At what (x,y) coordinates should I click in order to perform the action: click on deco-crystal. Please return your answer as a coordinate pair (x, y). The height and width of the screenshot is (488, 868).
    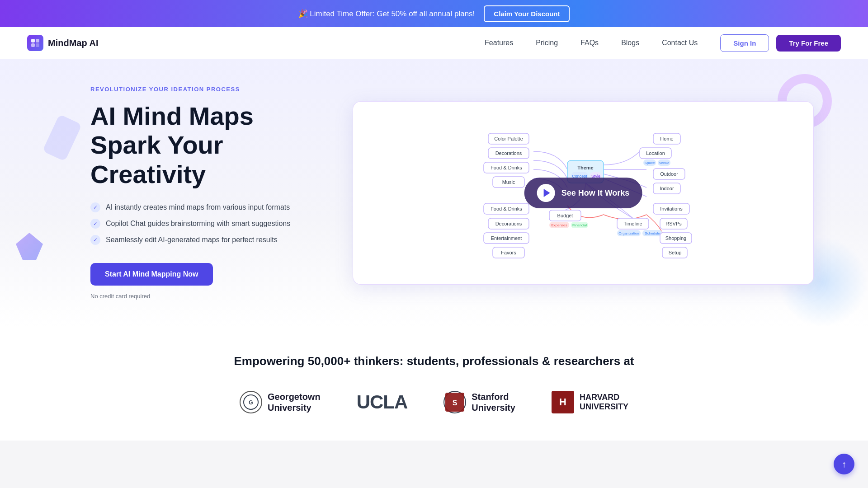
    Looking at the image, I should click on (29, 246).